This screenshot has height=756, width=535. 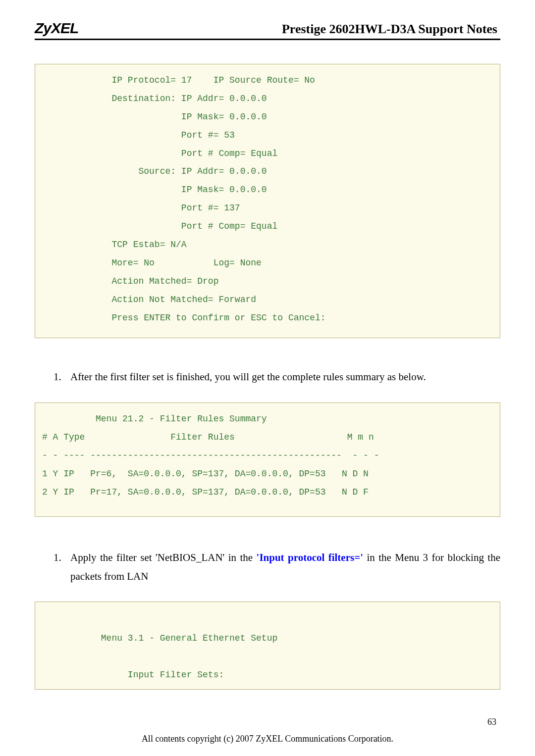 I want to click on page-header: ZyXEL Prestige 2602HWL-D3A Support Notes, so click(x=268, y=30).